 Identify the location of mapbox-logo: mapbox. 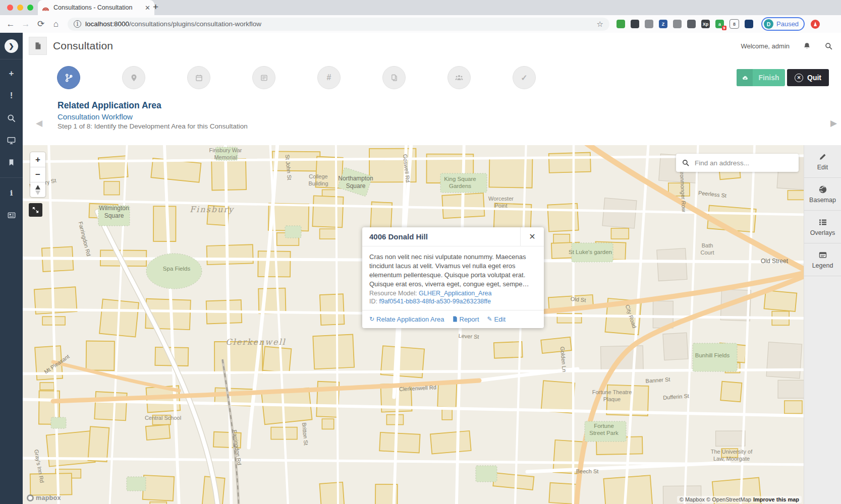
(44, 498).